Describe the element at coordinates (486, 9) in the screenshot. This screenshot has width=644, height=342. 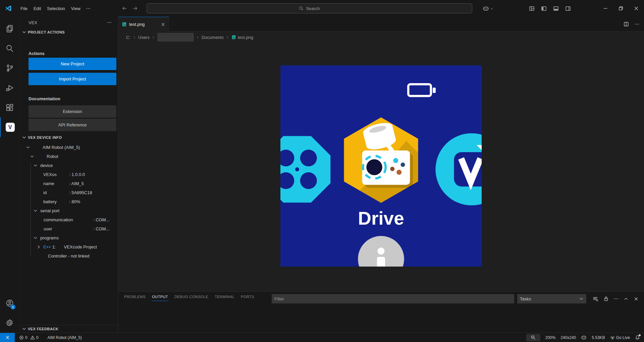
I see `copilot-icon` at that location.